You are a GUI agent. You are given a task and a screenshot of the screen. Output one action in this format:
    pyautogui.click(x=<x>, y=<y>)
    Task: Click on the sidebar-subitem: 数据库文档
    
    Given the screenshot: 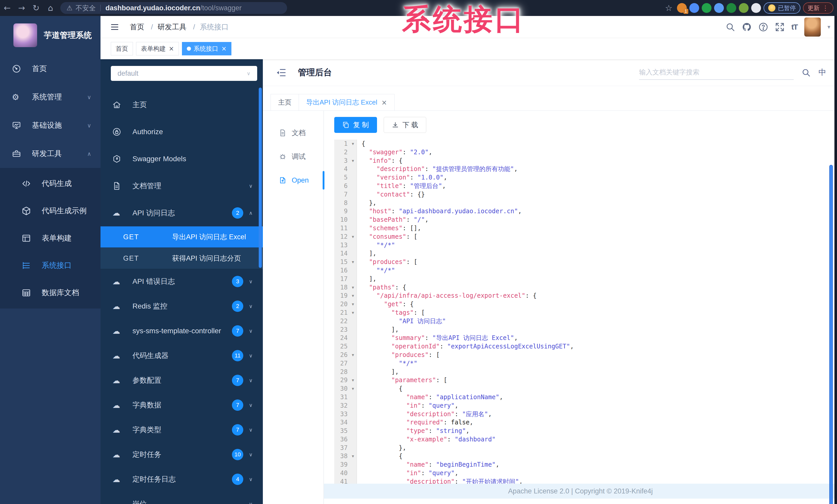 What is the action you would take?
    pyautogui.click(x=50, y=293)
    